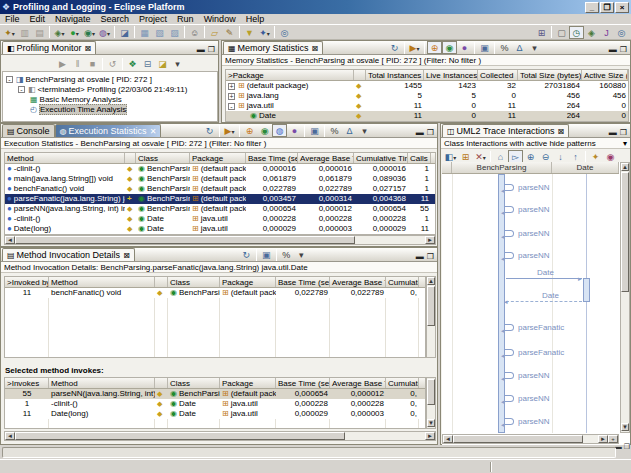 The image size is (631, 473). Describe the element at coordinates (402, 383) in the screenshot. I see `column-header: Cumulative` at that location.